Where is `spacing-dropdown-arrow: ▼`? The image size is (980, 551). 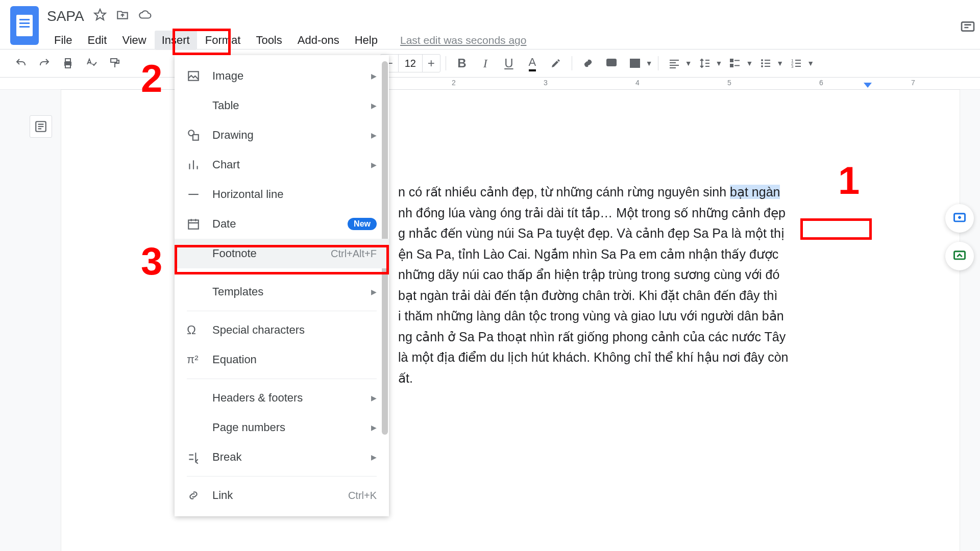 spacing-dropdown-arrow: ▼ is located at coordinates (719, 63).